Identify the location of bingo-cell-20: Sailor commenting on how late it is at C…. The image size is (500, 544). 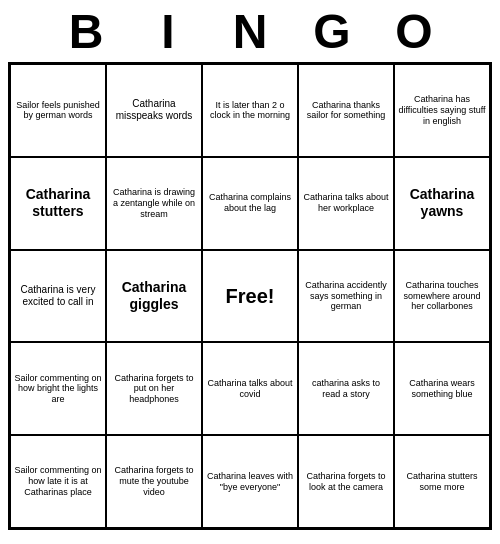
(58, 482).